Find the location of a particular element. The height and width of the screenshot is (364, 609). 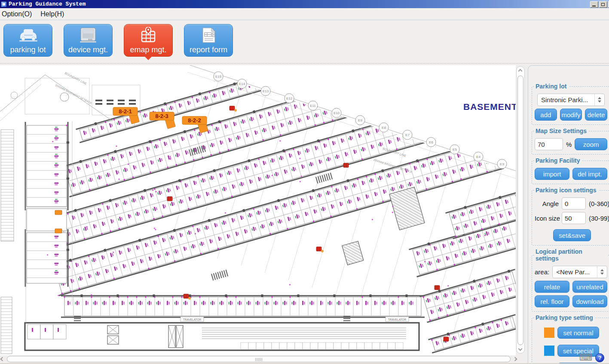

vertical-scroll-thumb is located at coordinates (520, 210).